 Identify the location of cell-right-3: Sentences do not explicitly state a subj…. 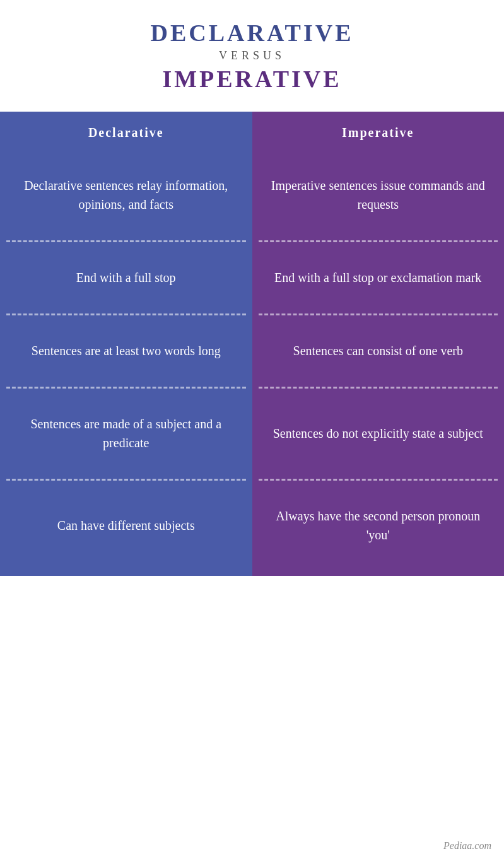
(378, 433).